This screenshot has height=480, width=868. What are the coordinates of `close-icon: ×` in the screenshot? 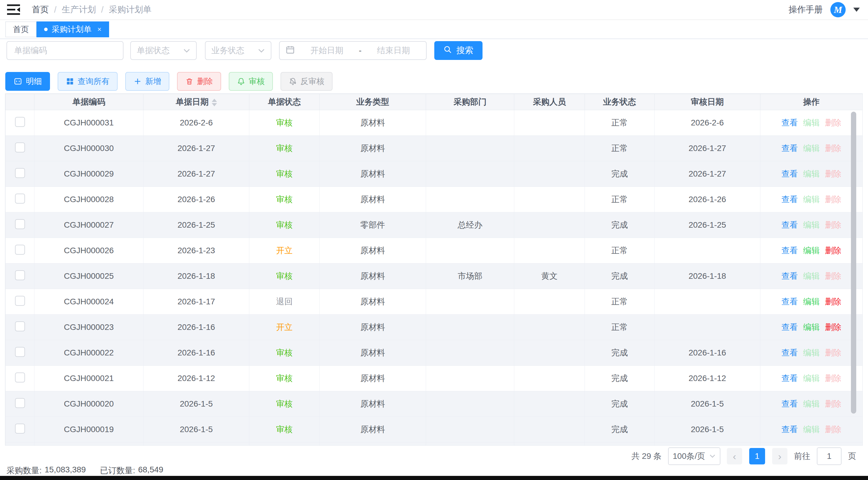 It's located at (99, 29).